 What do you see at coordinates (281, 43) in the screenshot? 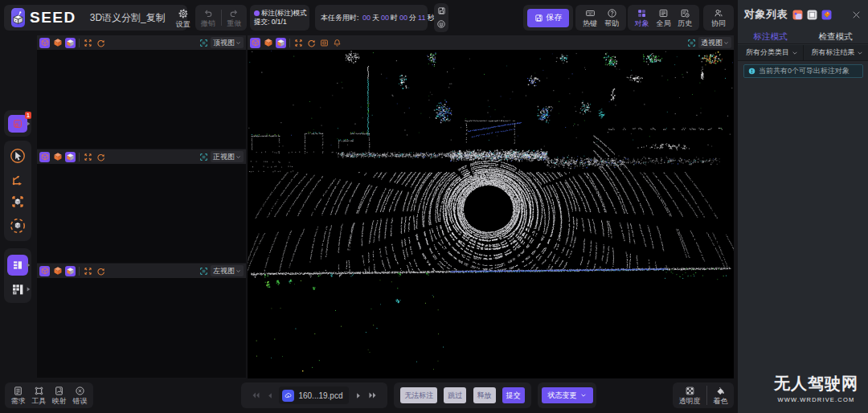
I see `cube-shaded-icon` at bounding box center [281, 43].